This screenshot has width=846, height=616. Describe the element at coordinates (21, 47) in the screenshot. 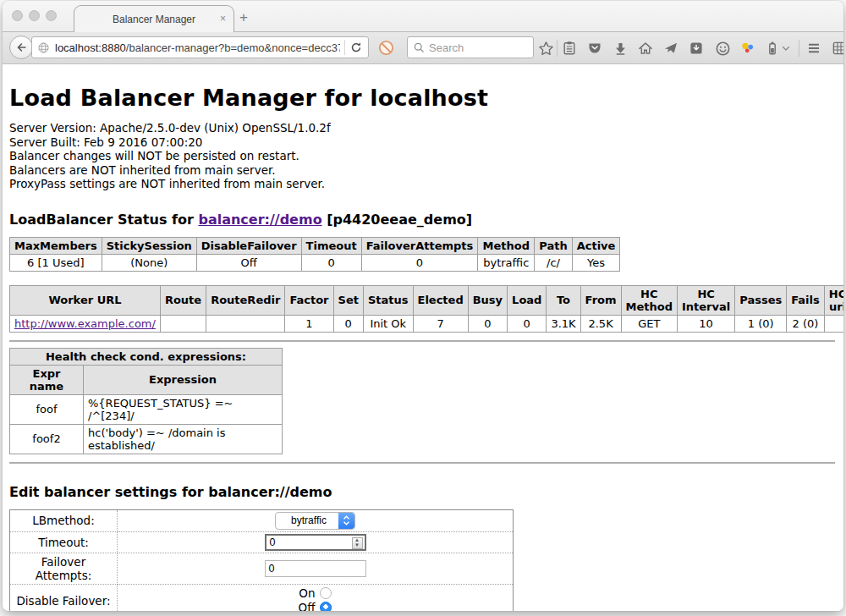

I see `back-arrow-icon` at that location.